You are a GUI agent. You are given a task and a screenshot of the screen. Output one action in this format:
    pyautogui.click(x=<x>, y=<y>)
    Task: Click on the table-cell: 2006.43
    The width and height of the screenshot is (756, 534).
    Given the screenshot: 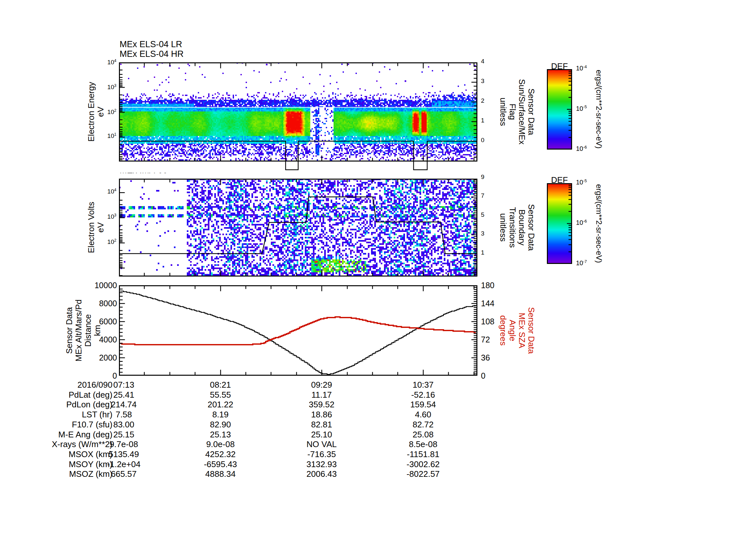 What is the action you would take?
    pyautogui.click(x=322, y=474)
    